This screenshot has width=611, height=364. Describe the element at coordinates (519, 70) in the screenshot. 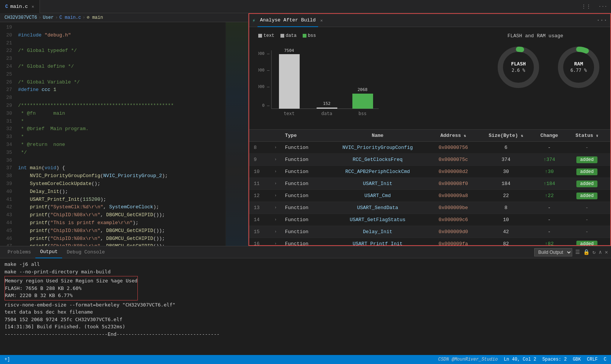

I see `svg-text: 2.6 %` at that location.